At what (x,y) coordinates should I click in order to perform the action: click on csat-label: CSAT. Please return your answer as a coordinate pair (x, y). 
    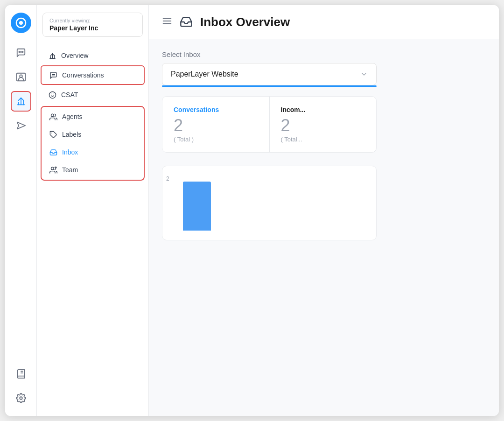
    Looking at the image, I should click on (70, 95).